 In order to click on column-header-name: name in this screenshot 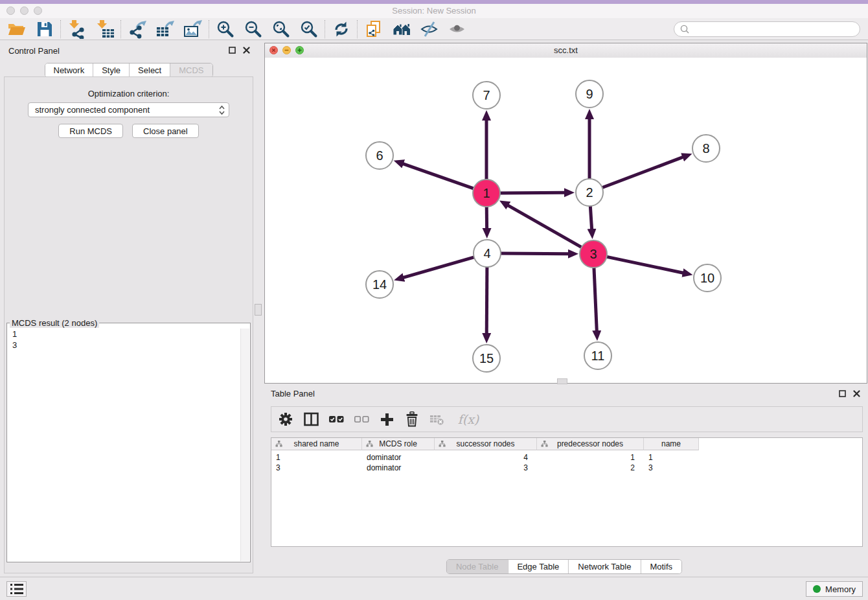, I will do `click(671, 444)`.